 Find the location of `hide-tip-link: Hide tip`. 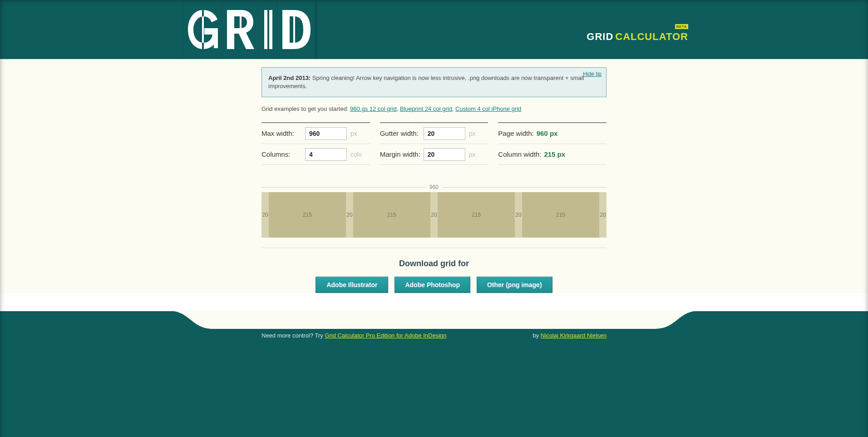

hide-tip-link: Hide tip is located at coordinates (592, 74).